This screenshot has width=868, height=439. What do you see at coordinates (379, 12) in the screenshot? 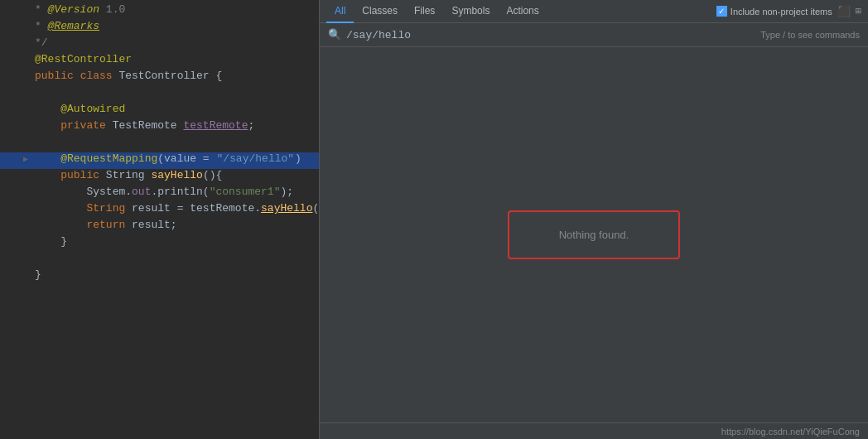
I see `tab-classes: Classes` at bounding box center [379, 12].